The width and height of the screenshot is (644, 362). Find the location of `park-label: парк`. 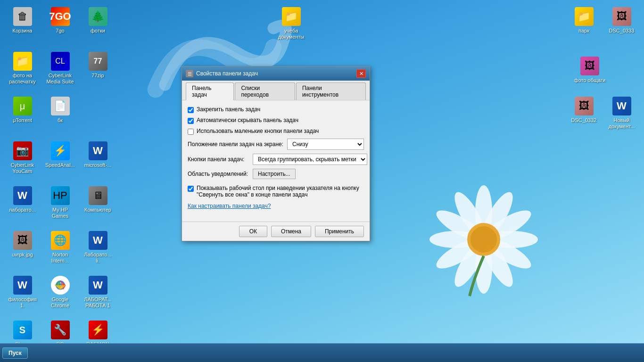

park-label: парк is located at coordinates (584, 31).